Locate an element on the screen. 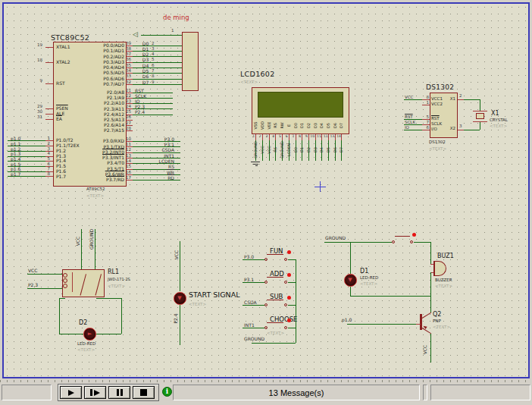  statusbar-right-panel is located at coordinates (480, 393).